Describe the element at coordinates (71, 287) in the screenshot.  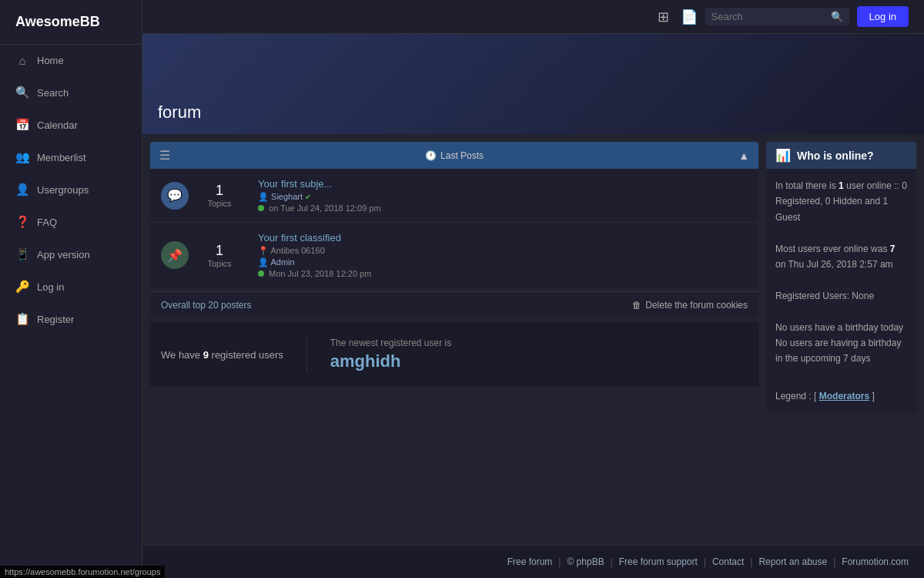
I see `sidebar-item-log-in: 🔑Log in` at that location.